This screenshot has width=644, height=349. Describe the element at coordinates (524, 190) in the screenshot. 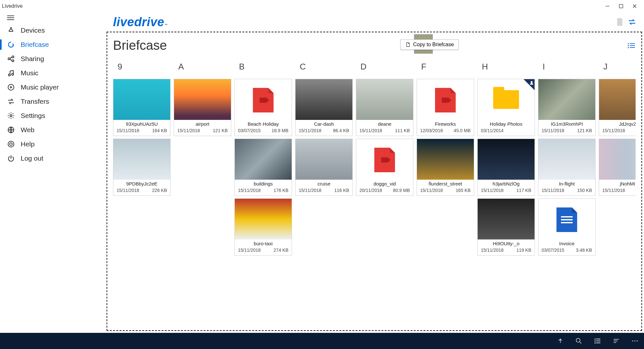

I see `file-size: 117 KB` at that location.